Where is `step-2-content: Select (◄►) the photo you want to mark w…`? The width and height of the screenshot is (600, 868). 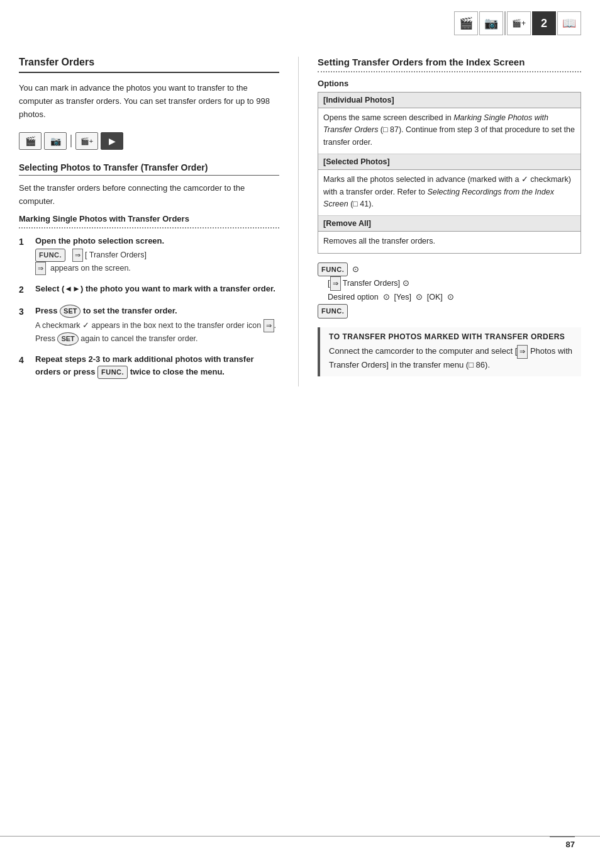 step-2-content: Select (◄►) the photo you want to mark w… is located at coordinates (157, 290).